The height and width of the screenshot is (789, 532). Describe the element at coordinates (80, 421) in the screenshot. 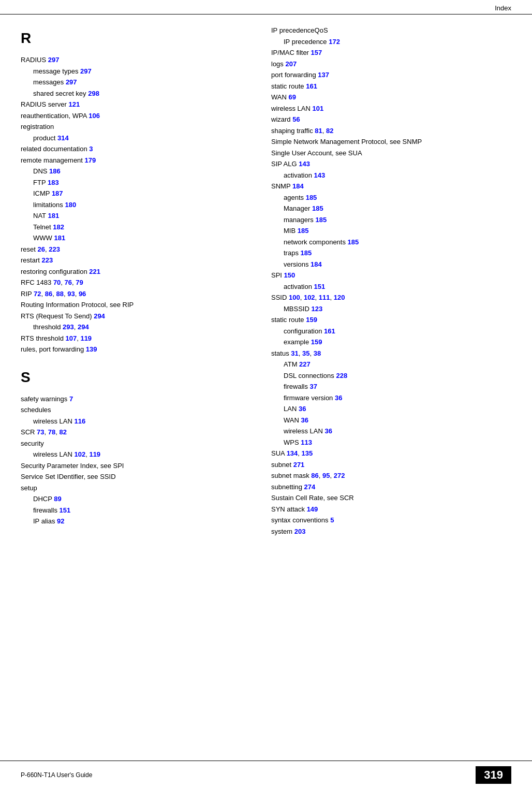

I see `page-link: 116` at that location.